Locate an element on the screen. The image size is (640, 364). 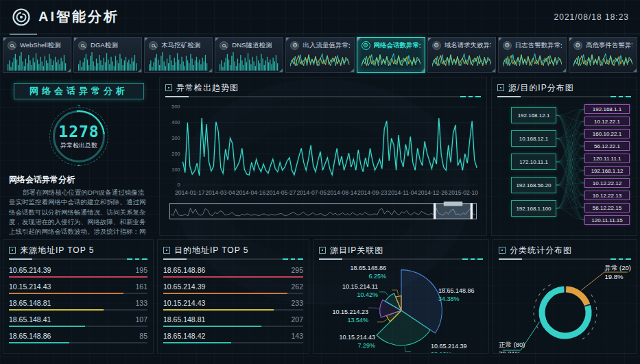
flow-target-ip: 120.11.11.1 is located at coordinates (607, 158).